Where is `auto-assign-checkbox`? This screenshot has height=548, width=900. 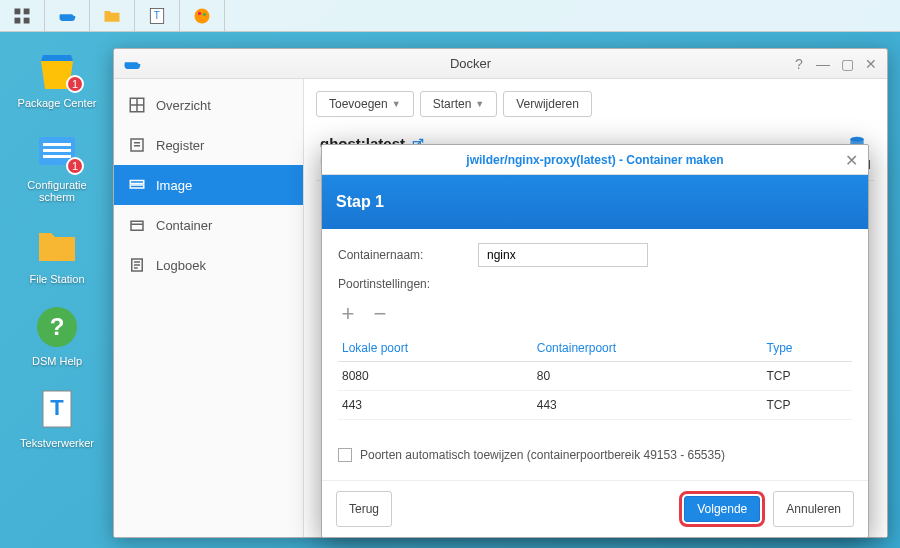 auto-assign-checkbox is located at coordinates (345, 455).